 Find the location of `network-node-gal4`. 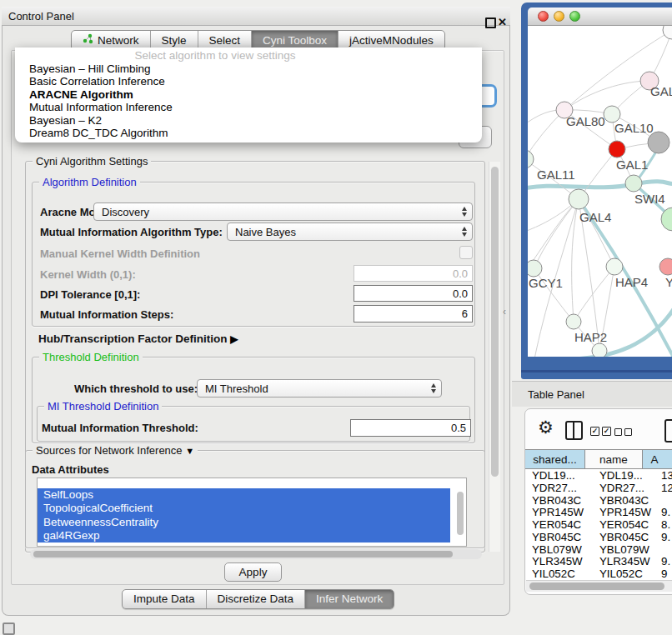

network-node-gal4 is located at coordinates (579, 199).